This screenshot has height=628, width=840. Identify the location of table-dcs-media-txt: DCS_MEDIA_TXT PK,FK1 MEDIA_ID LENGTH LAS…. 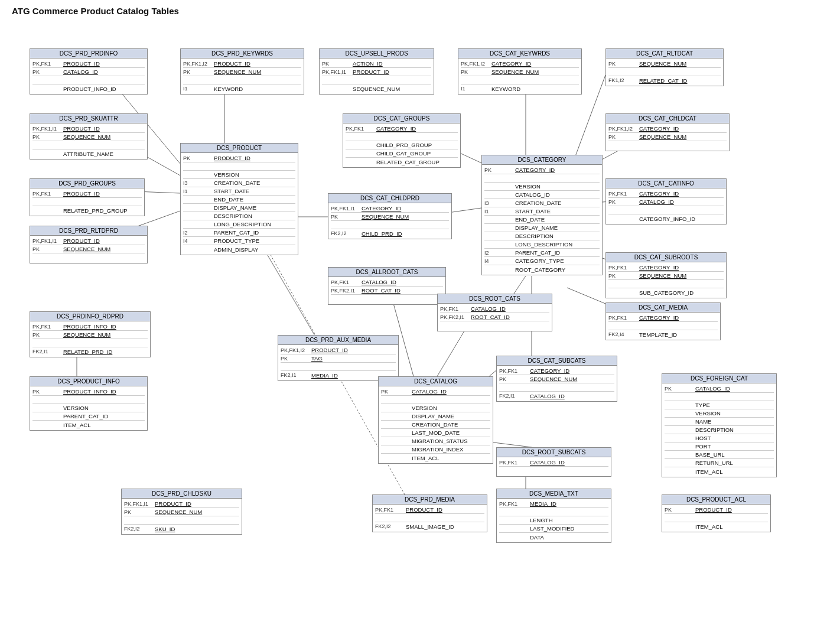
(554, 516).